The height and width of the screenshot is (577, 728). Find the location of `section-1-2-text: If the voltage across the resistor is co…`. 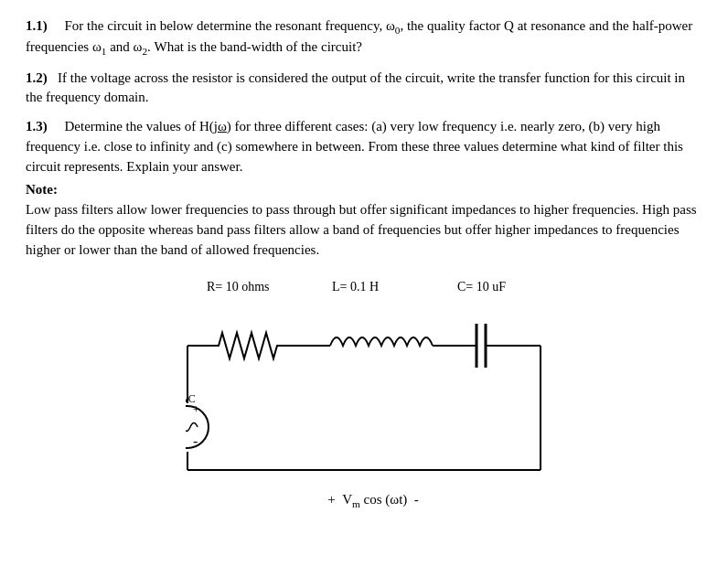

section-1-2-text: If the voltage across the resistor is co… is located at coordinates (355, 88).